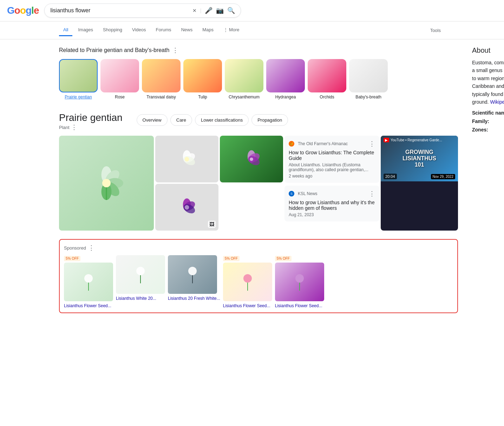 This screenshot has height=426, width=504. What do you see at coordinates (222, 120) in the screenshot?
I see `entity-tab-lower-classifications: Lower classifications` at bounding box center [222, 120].